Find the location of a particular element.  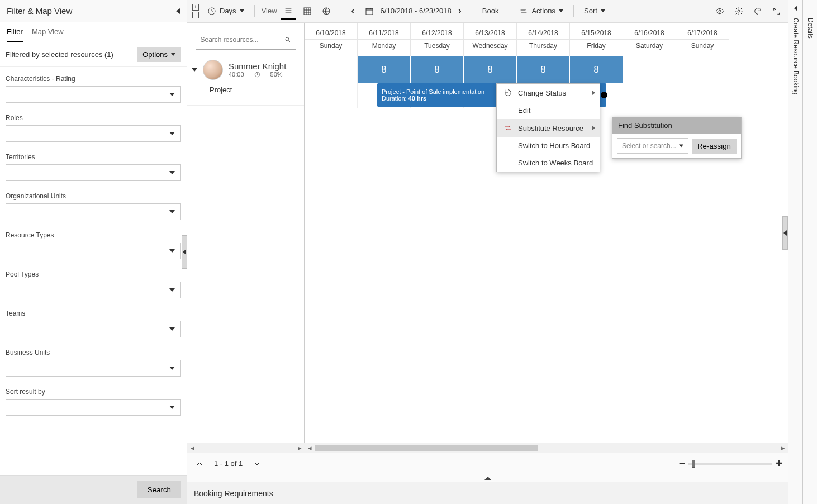

list-icon is located at coordinates (288, 11).